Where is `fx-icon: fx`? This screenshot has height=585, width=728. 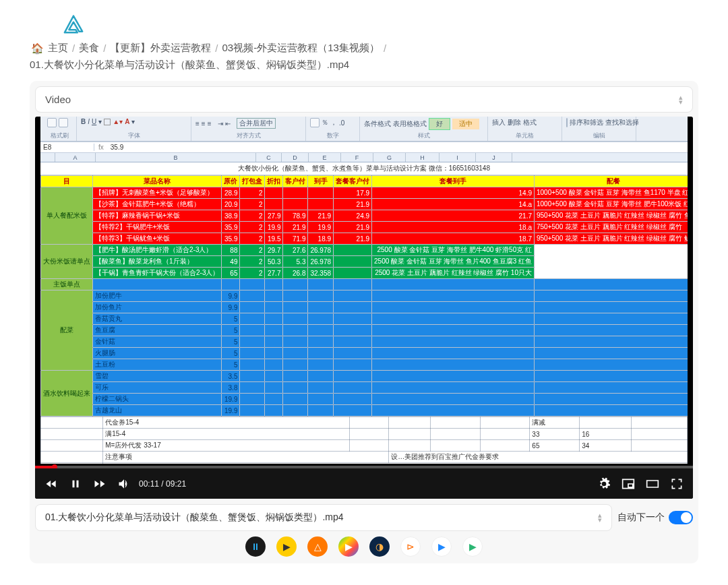 fx-icon: fx is located at coordinates (101, 147).